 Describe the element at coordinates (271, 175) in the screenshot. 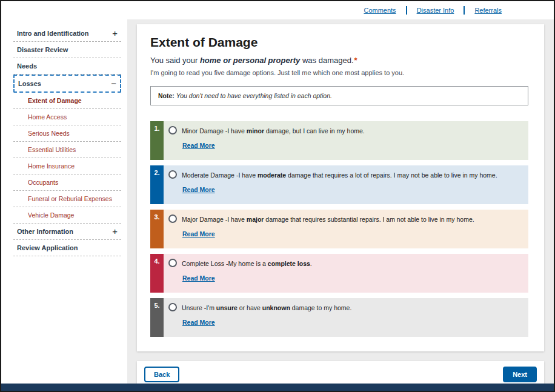

I see `option-text-bold: moderate` at that location.